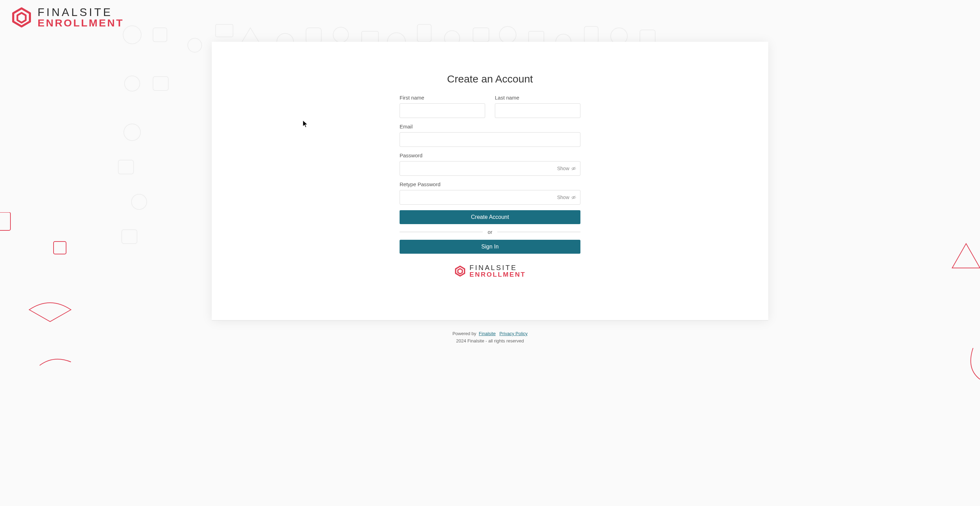  Describe the element at coordinates (490, 341) in the screenshot. I see `copyright-text: 2024 Finalsite - all rights reserved` at that location.